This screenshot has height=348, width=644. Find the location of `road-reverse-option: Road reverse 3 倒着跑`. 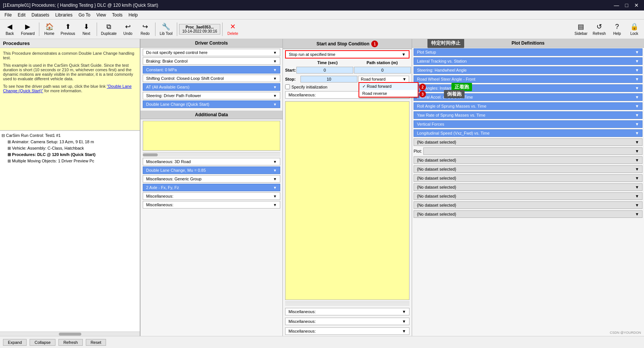

road-reverse-option: Road reverse 3 倒着跑 is located at coordinates (388, 93).